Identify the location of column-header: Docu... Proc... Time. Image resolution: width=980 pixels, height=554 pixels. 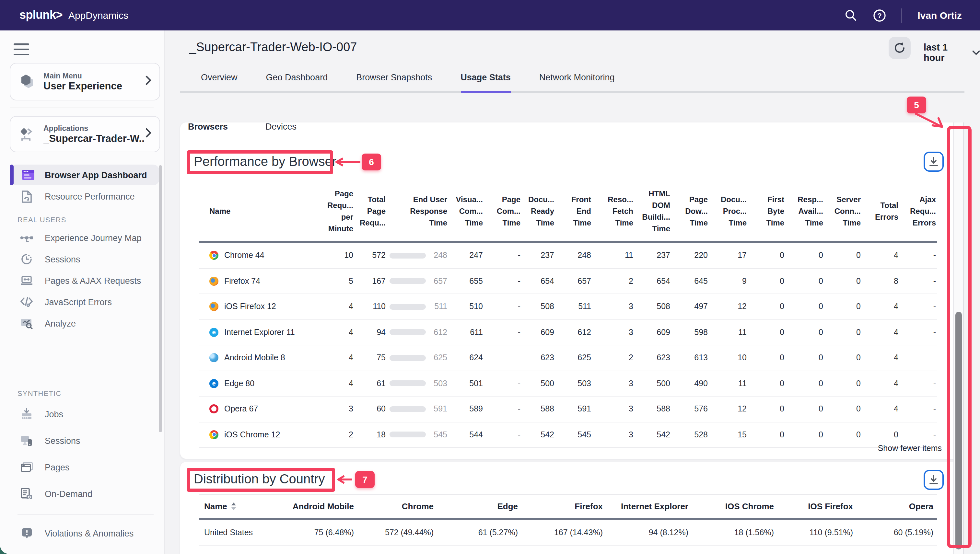
(728, 211).